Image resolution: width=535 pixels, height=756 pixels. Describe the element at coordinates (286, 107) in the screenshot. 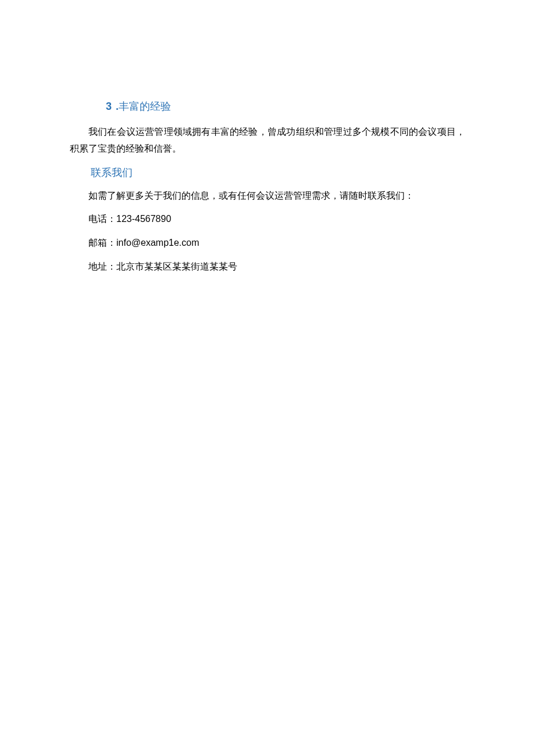

I see `section-3-heading: 3 .丰富的经验` at that location.